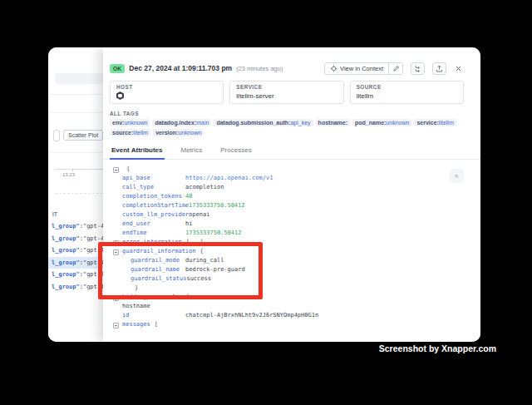  I want to click on info-card-label: SERVICE, so click(286, 86).